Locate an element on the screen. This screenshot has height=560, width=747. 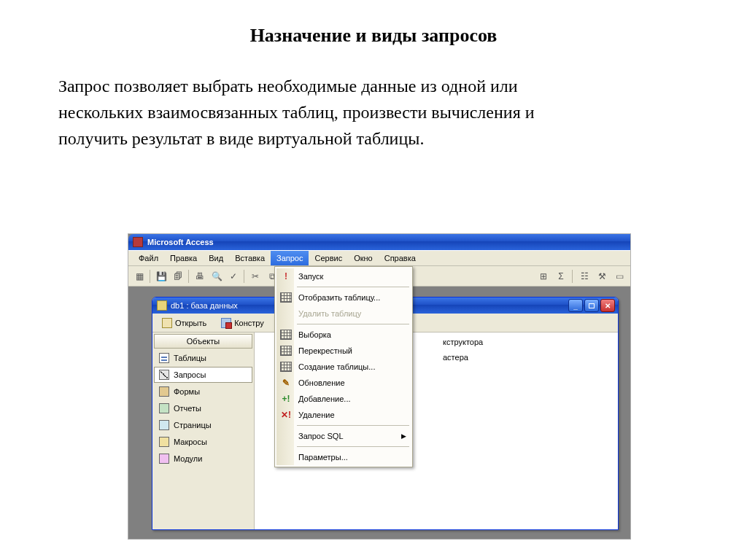
slide-paragraph: Запрос позволяет выбрать необходимые дан… is located at coordinates (321, 112).